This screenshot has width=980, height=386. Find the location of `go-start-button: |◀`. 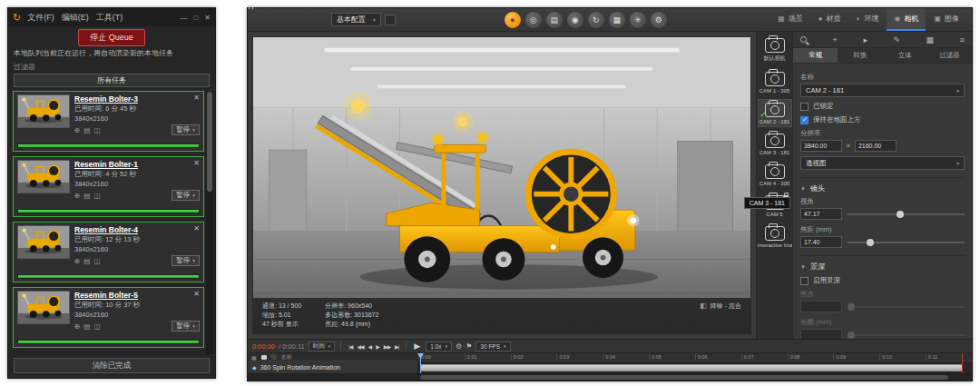

go-start-button: |◀ is located at coordinates (350, 347).